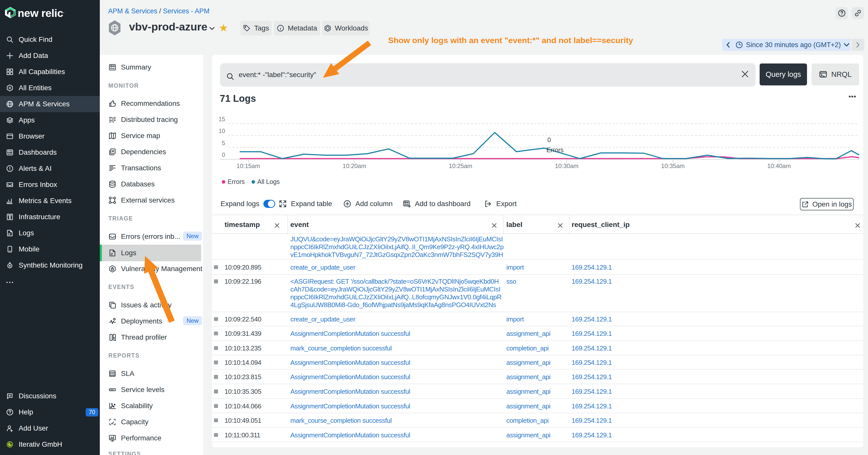 The image size is (868, 455). Describe the element at coordinates (567, 166) in the screenshot. I see `svg-text: 10:30am` at that location.